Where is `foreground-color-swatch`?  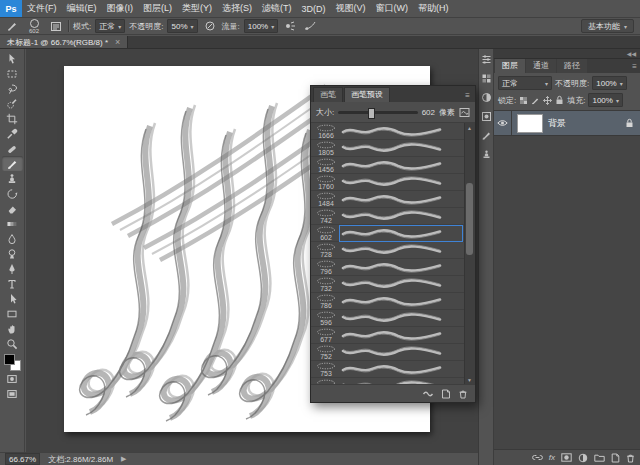
foreground-color-swatch is located at coordinates (10, 360).